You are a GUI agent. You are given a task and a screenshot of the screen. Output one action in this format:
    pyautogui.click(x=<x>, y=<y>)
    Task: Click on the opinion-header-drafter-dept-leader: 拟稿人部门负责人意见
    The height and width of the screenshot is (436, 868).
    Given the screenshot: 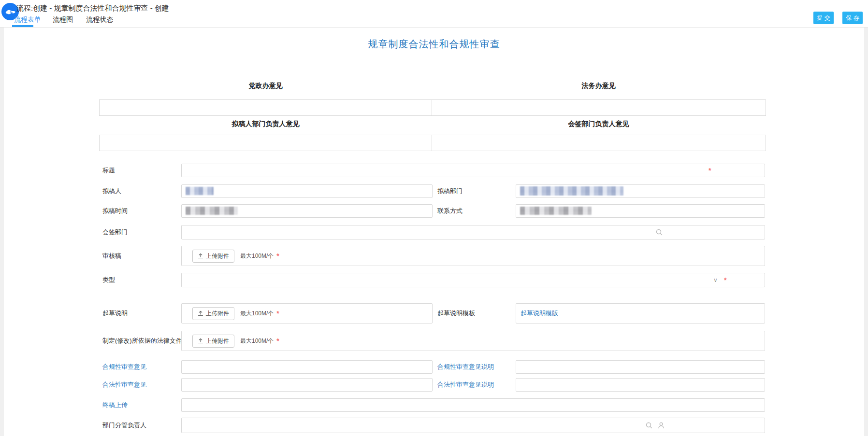 What is the action you would take?
    pyautogui.click(x=266, y=124)
    